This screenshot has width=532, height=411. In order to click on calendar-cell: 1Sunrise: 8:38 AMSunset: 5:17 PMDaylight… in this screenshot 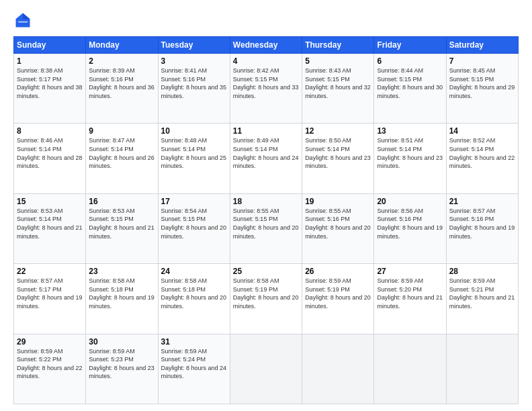, I will do `click(50, 89)`.